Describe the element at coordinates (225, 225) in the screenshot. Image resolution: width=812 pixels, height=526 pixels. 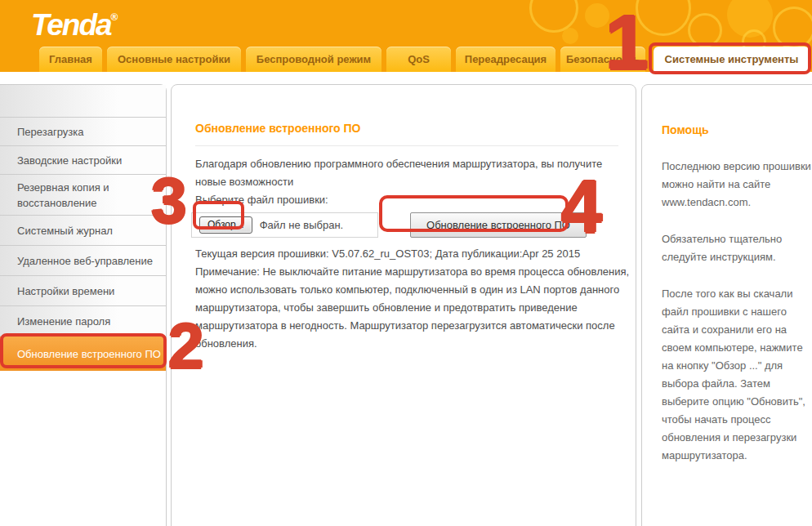
I see `browse-button: Обзор...` at that location.